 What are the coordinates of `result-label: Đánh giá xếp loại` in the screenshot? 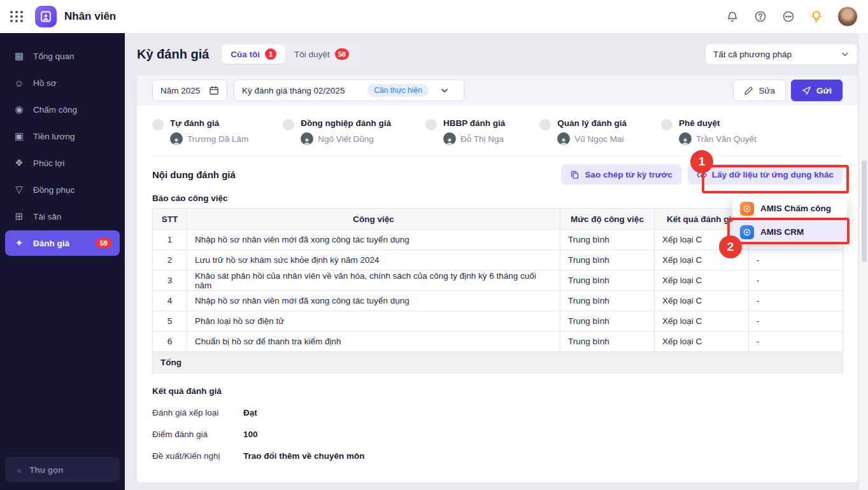 It's located at (197, 412).